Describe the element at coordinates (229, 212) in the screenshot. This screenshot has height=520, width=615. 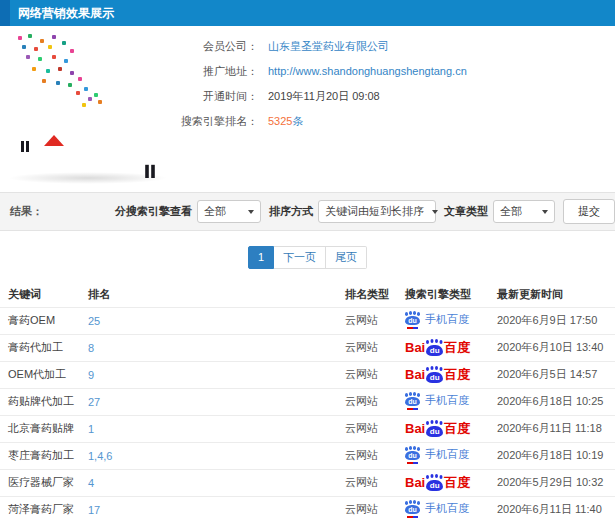
I see `engine-filter-select: 全部` at that location.